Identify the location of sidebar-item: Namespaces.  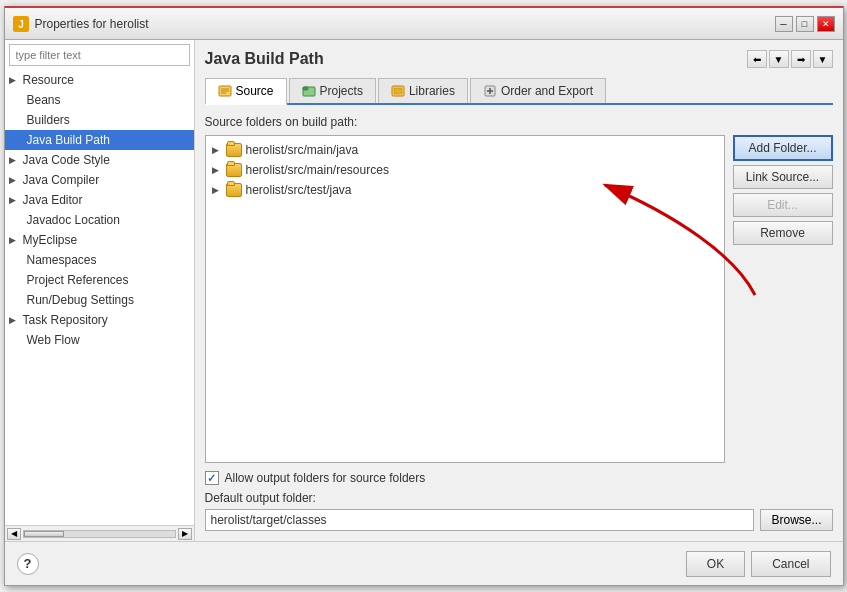
(100, 260).